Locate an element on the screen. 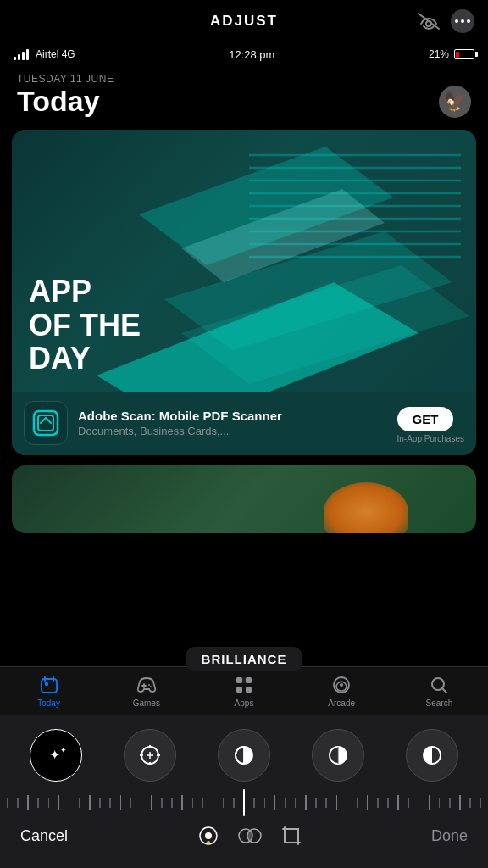  games-tab-icon is located at coordinates (147, 685).